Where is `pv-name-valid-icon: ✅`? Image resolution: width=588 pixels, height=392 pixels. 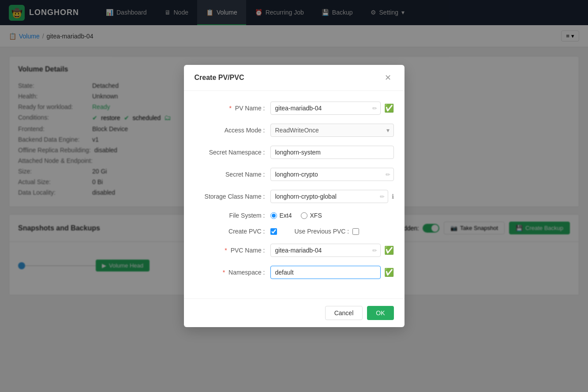
pv-name-valid-icon: ✅ is located at coordinates (389, 108).